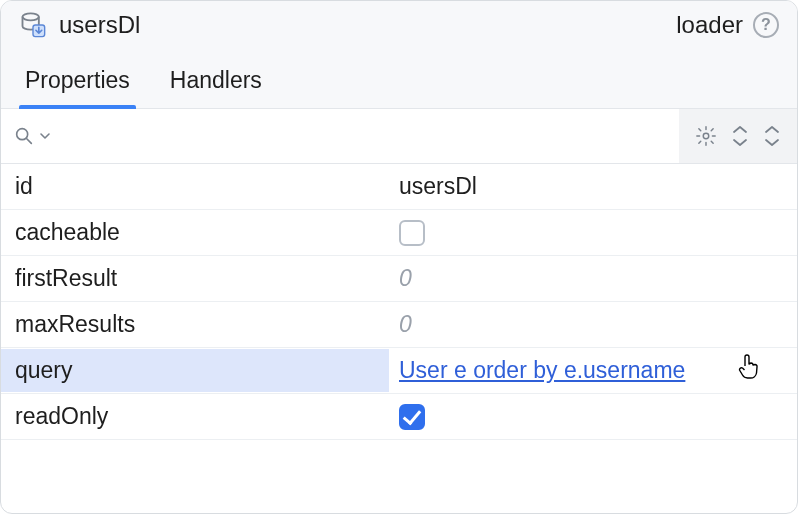 This screenshot has height=514, width=798. Describe the element at coordinates (542, 370) in the screenshot. I see `query-link: User e order by e.username` at that location.